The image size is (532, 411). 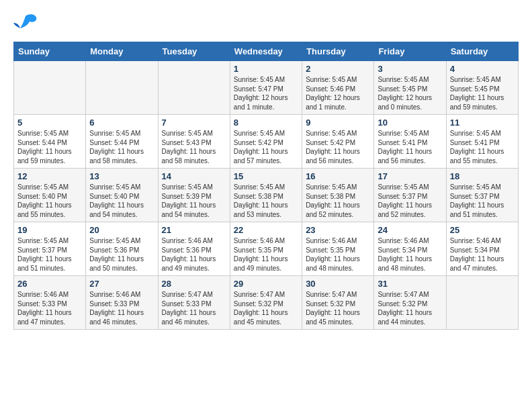 What do you see at coordinates (122, 255) in the screenshot?
I see `day-content: Sunrise: 5:45 AM Sunset: 5:36 PM Dayligh…` at bounding box center [122, 255].